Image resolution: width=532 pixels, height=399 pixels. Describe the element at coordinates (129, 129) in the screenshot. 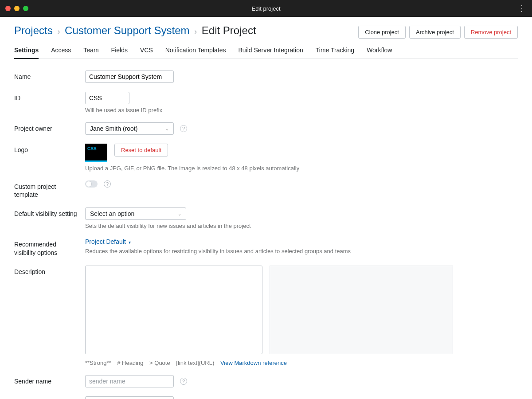

I see `owner-select: Jane Smith (root) ⌄` at that location.